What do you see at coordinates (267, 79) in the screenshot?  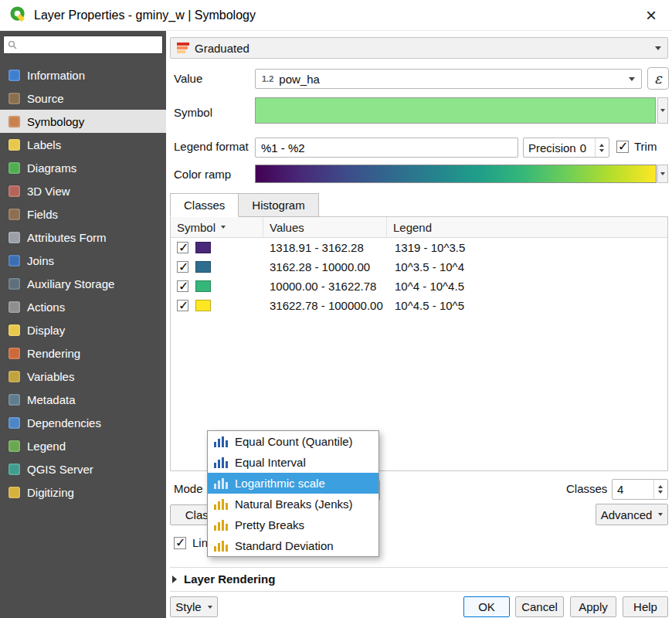 I see `decimal-field-icon: 1.2` at bounding box center [267, 79].